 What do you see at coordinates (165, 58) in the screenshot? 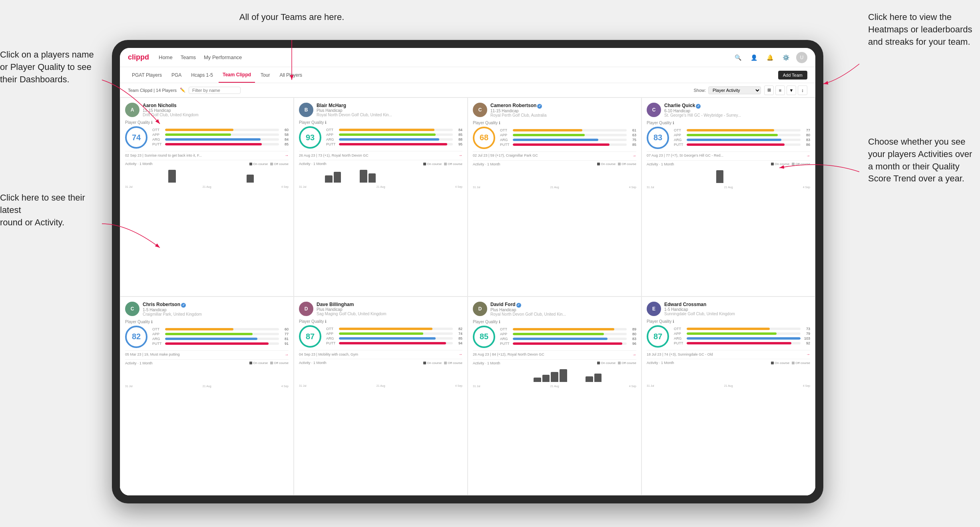
I see `nav-home: Home` at bounding box center [165, 58].